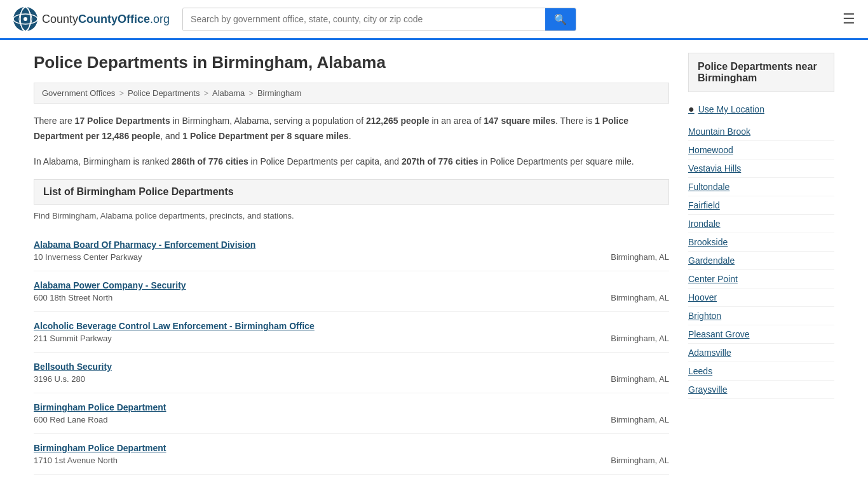 This screenshot has width=868, height=488. I want to click on breadcrumb-gov-offices: Government Offices, so click(79, 93).